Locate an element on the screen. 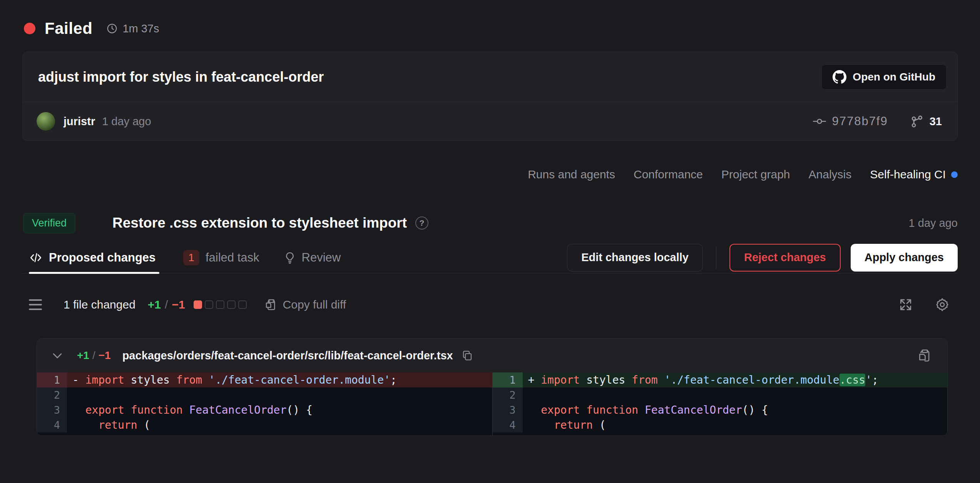 Image resolution: width=980 pixels, height=483 pixels. tab-review-label: Review is located at coordinates (321, 258).